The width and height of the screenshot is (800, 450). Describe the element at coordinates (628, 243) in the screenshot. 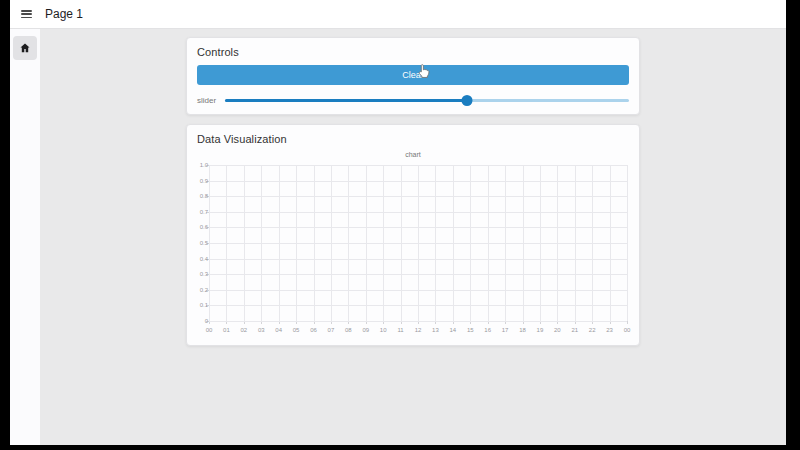

I see `gridline-vertical` at that location.